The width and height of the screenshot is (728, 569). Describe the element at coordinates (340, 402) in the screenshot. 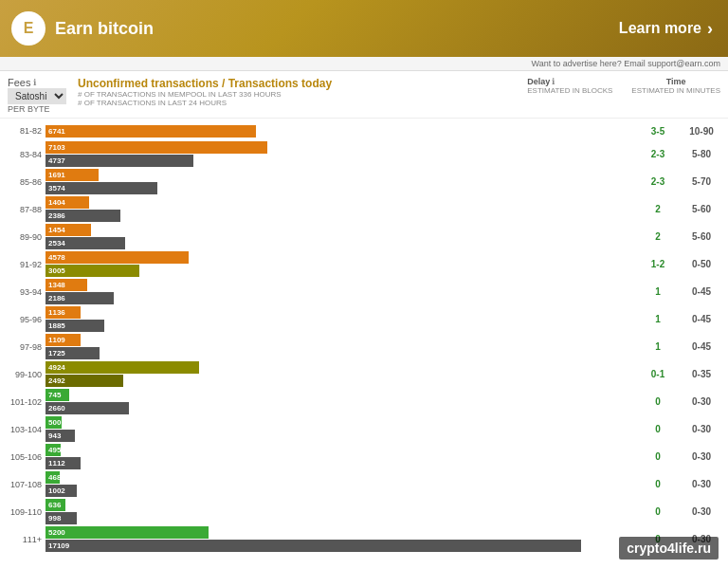

I see `bars-container: 7452660` at that location.